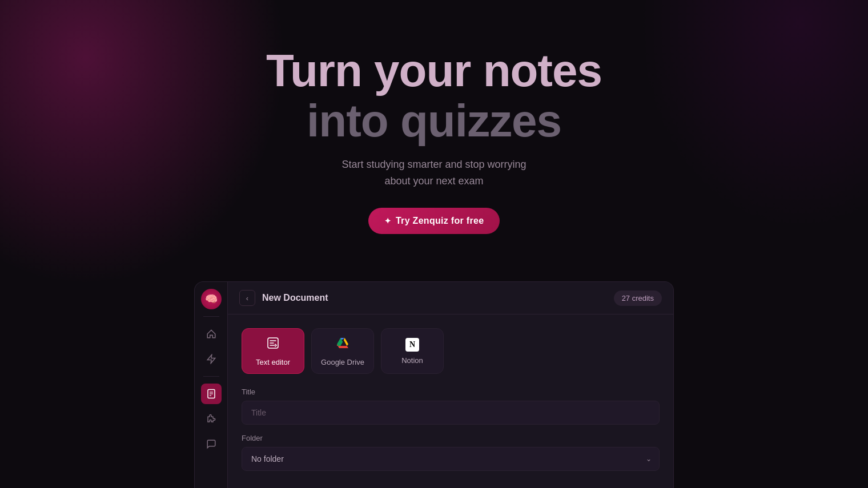  What do you see at coordinates (412, 345) in the screenshot?
I see `notion-logo: N` at bounding box center [412, 345].